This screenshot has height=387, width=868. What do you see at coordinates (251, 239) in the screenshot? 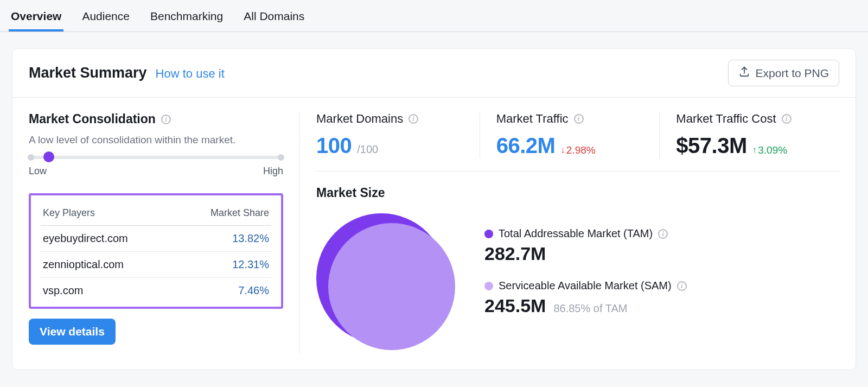
I see `player-share: 13.82%` at bounding box center [251, 239].